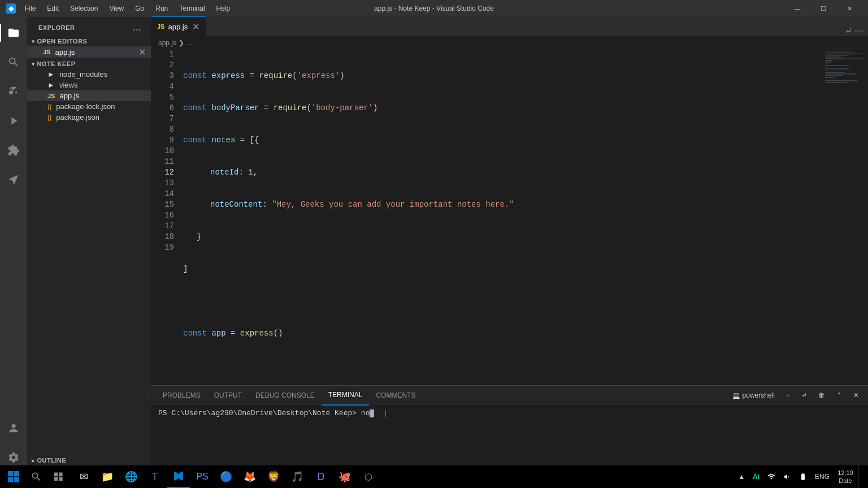 Image resolution: width=868 pixels, height=488 pixels. Describe the element at coordinates (59, 477) in the screenshot. I see `taskbar-task-view` at that location.